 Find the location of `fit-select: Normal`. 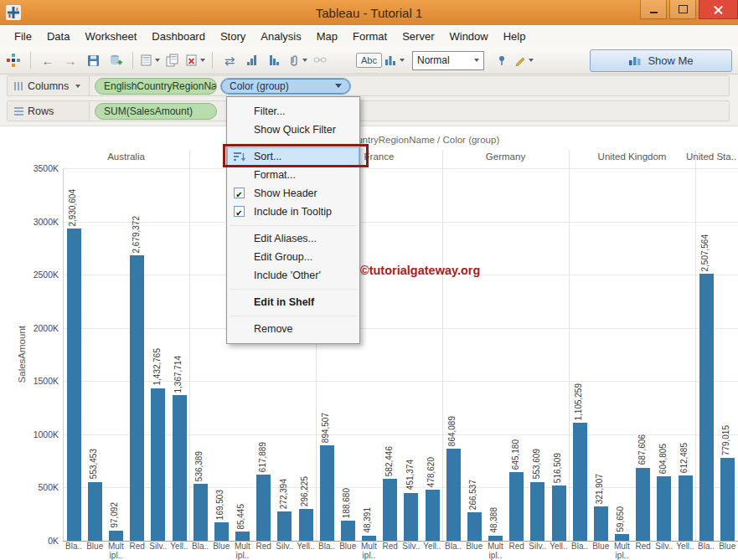

fit-select: Normal is located at coordinates (448, 60).